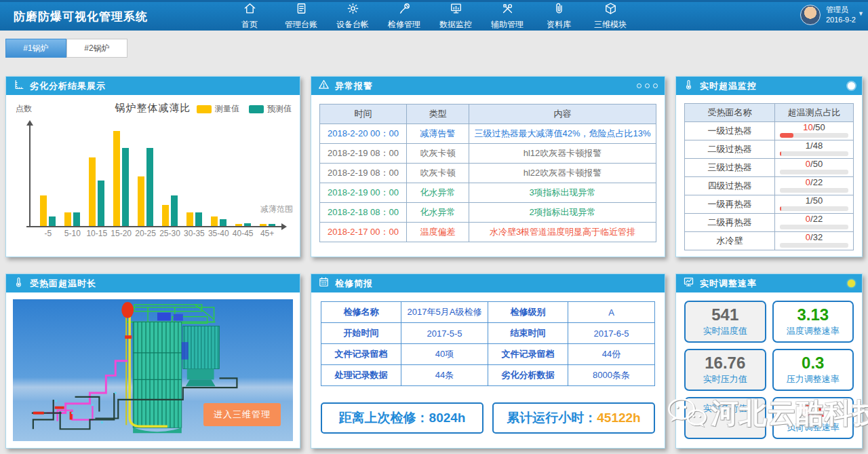 Image resolution: width=868 pixels, height=454 pixels. Describe the element at coordinates (456, 16) in the screenshot. I see `nav-item-数据监控: 数据监控` at that location.